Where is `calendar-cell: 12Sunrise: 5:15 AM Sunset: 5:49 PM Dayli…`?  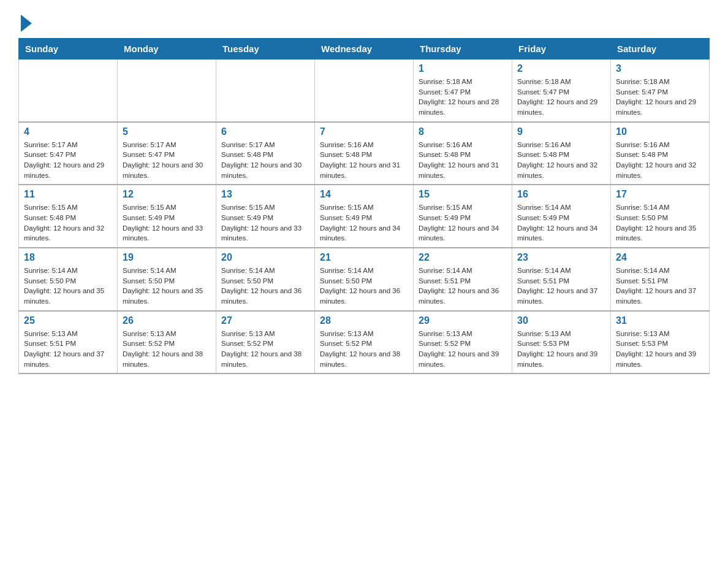
calendar-cell: 12Sunrise: 5:15 AM Sunset: 5:49 PM Dayli… is located at coordinates (167, 216).